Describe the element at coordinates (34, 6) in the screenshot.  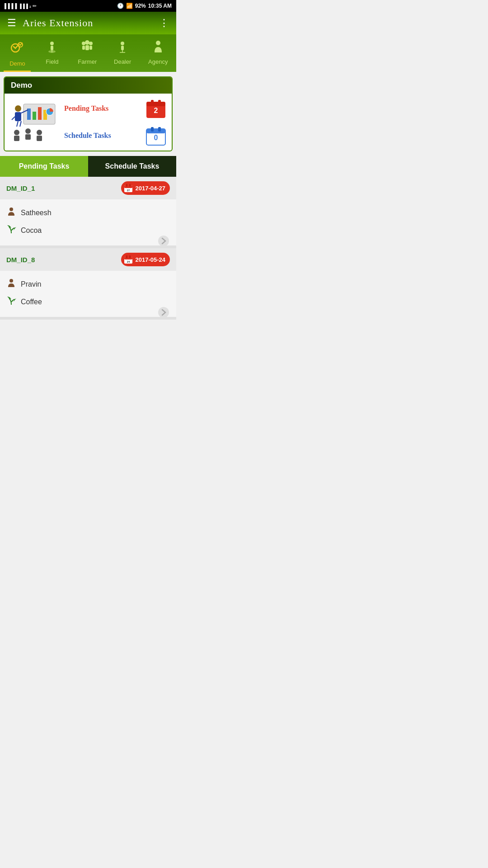
I see `mute-icon: ✏` at that location.